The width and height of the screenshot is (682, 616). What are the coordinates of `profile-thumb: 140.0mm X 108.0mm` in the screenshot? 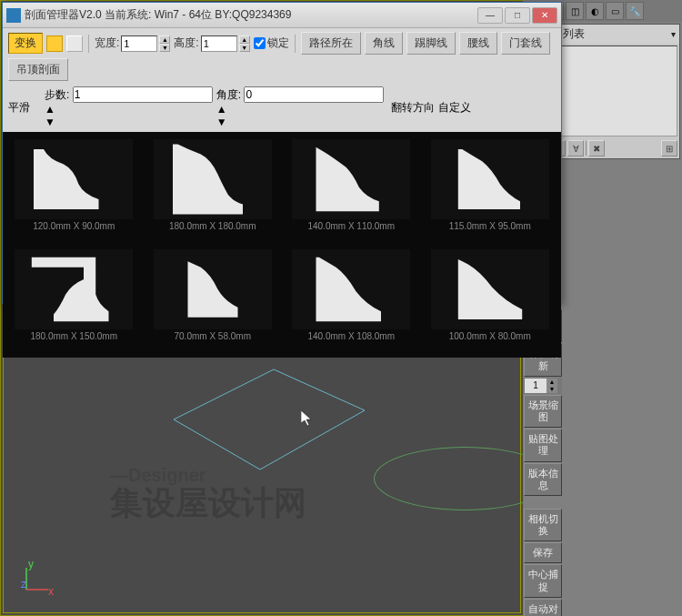 It's located at (351, 300).